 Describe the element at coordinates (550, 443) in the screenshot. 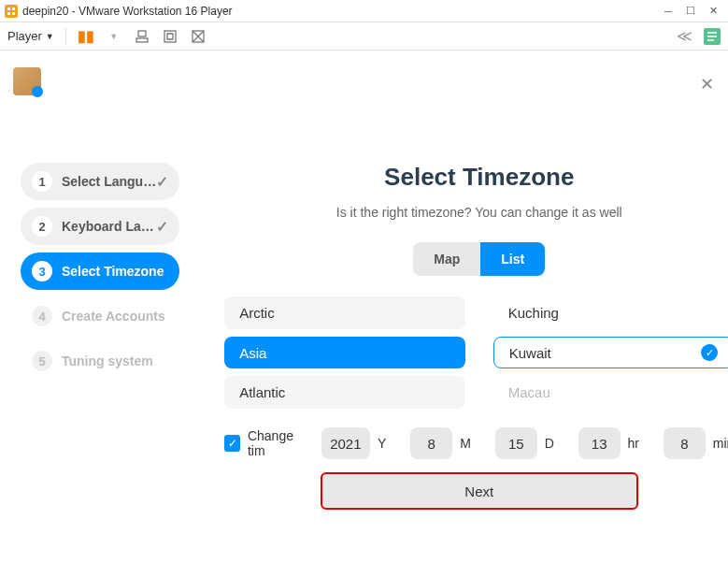

I see `day-unit: D` at that location.